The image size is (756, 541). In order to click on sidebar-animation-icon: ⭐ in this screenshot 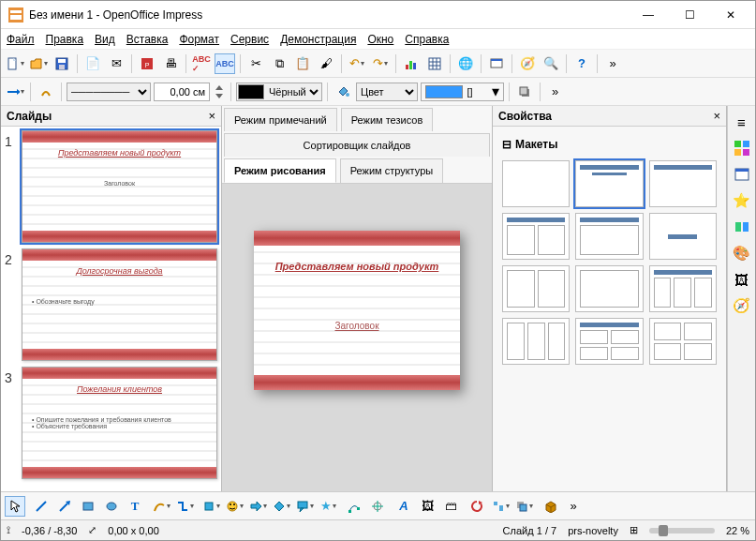, I will do `click(742, 201)`.